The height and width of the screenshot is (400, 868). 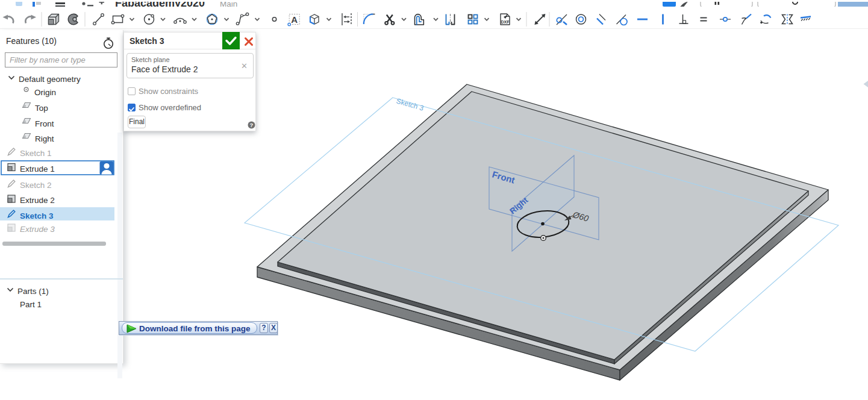 What do you see at coordinates (410, 104) in the screenshot?
I see `svg-text: Sketch 3` at bounding box center [410, 104].